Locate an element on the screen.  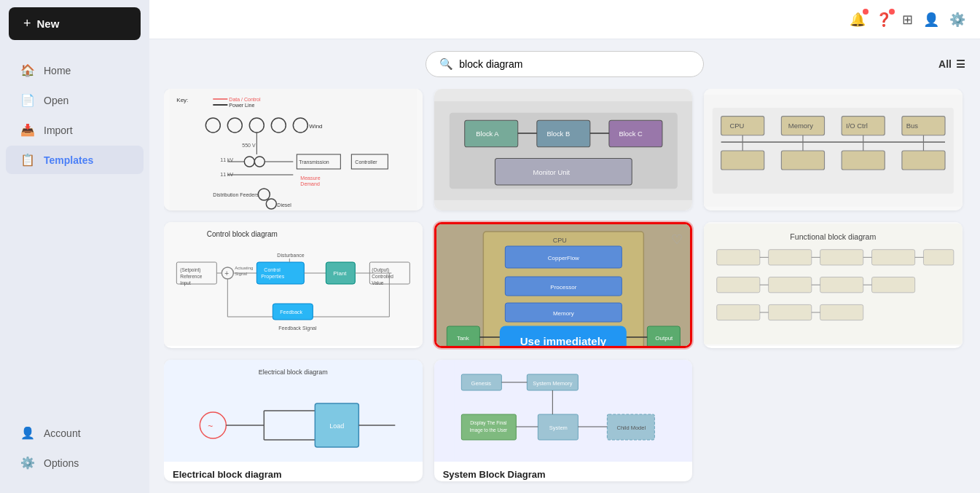
home-icon: 🏠 is located at coordinates (28, 70).